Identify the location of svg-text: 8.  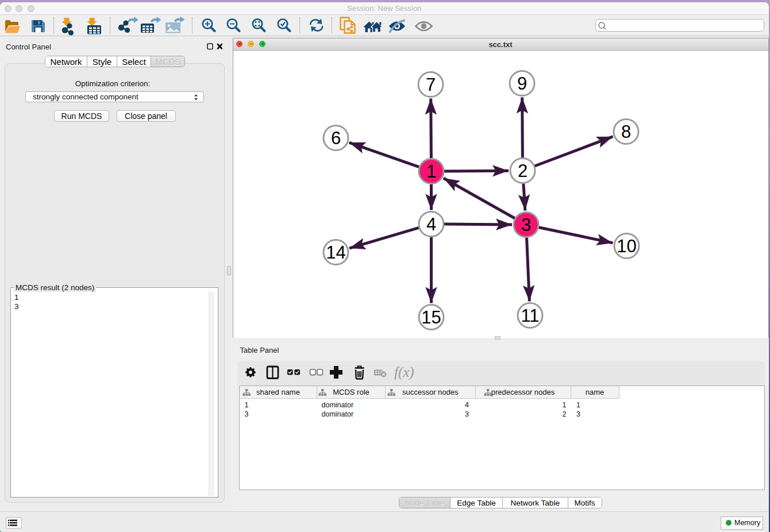
(625, 132).